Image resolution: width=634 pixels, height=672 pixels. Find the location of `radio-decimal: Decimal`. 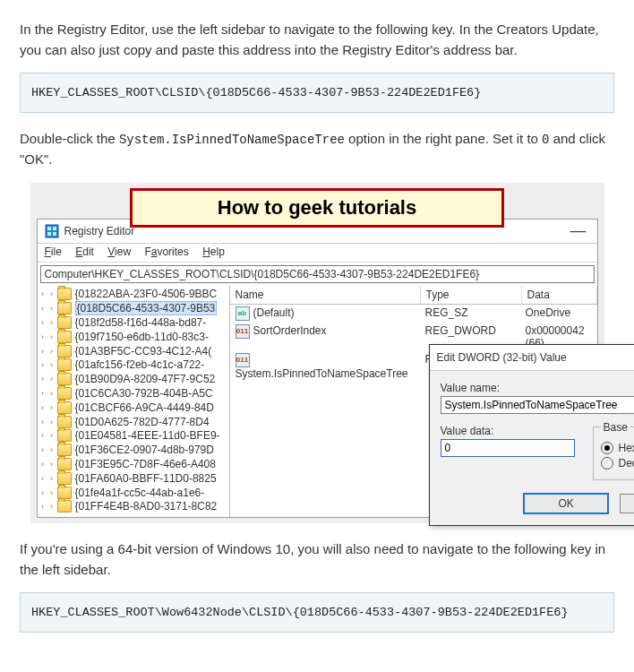

radio-decimal: Decimal is located at coordinates (618, 463).